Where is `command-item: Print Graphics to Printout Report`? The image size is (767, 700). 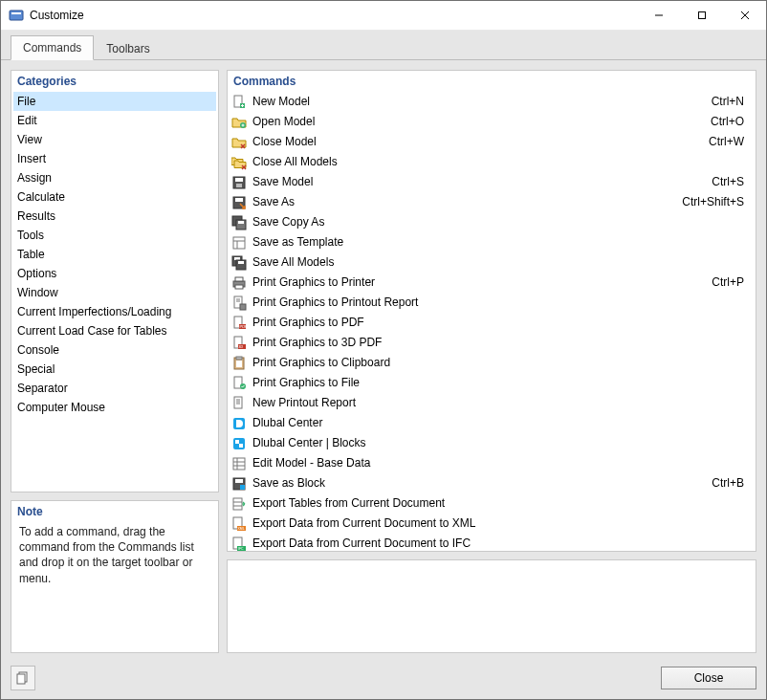 command-item: Print Graphics to Printout Report is located at coordinates (492, 302).